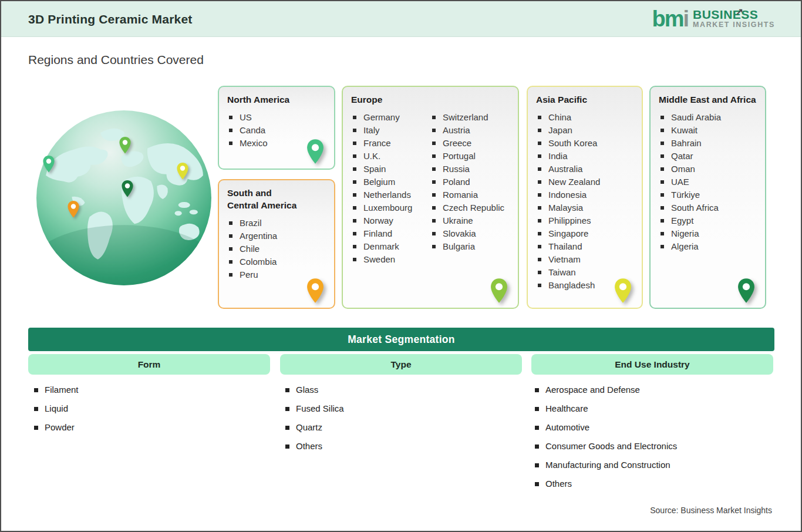 This screenshot has width=802, height=532. I want to click on country-item: South Africa, so click(708, 208).